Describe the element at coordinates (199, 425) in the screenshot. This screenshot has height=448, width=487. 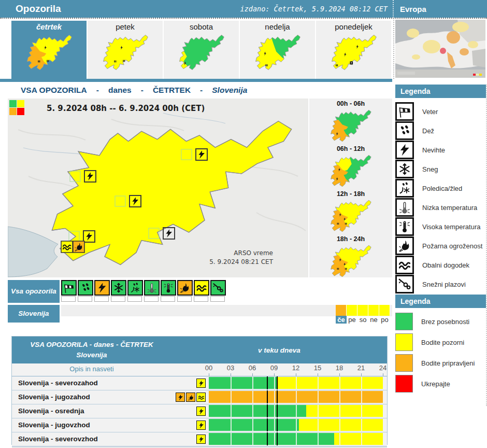
I see `table-row: Slovenija - jugovzhod` at that location.